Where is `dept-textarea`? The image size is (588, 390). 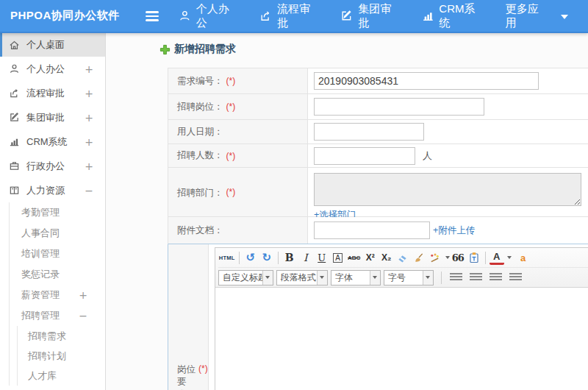 dept-textarea is located at coordinates (448, 190).